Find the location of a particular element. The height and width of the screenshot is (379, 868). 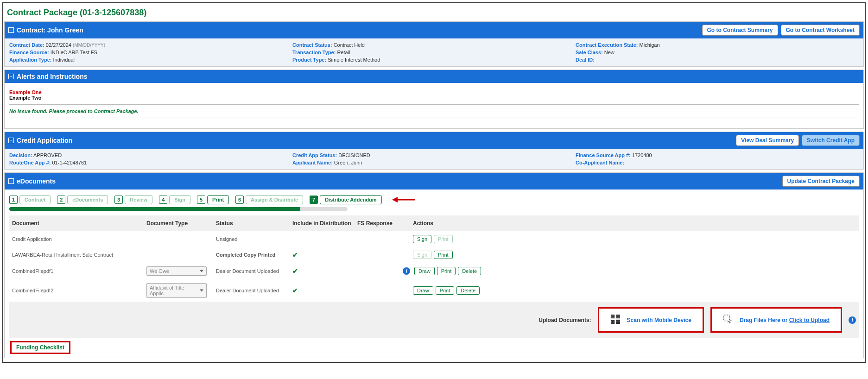

switch-credit-app-button: Switch Credit App is located at coordinates (830, 140).